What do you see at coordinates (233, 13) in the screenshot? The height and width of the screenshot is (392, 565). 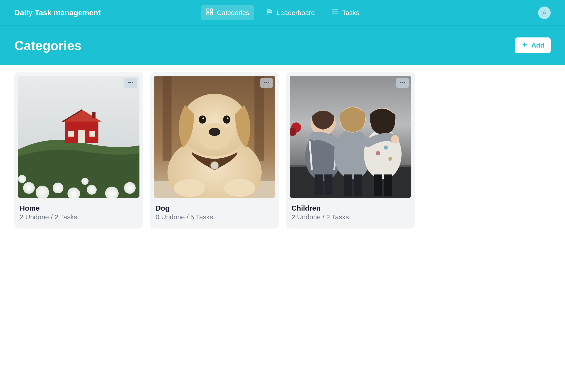 I see `nav-label: Categories` at bounding box center [233, 13].